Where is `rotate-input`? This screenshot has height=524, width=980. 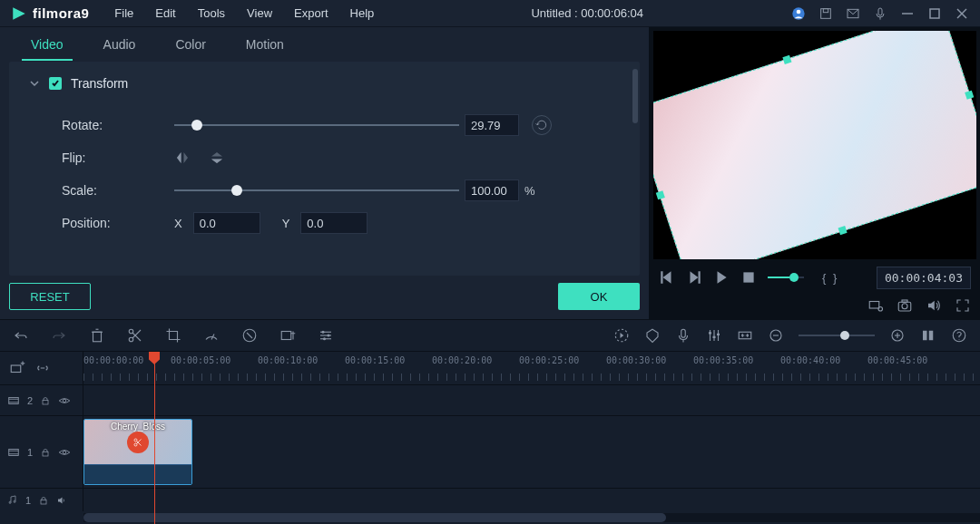
rotate-input is located at coordinates (492, 125).